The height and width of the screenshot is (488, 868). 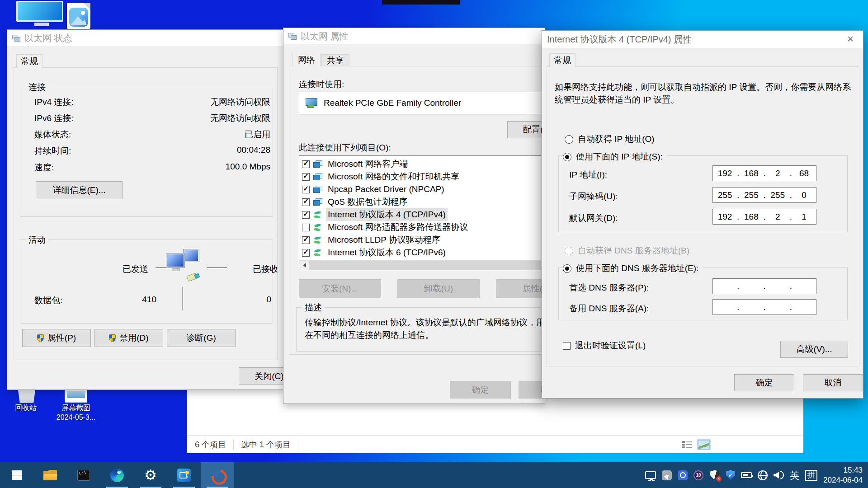 What do you see at coordinates (757, 475) in the screenshot?
I see `system-tray: 10 英 拼 15:43 2024-06-04` at bounding box center [757, 475].